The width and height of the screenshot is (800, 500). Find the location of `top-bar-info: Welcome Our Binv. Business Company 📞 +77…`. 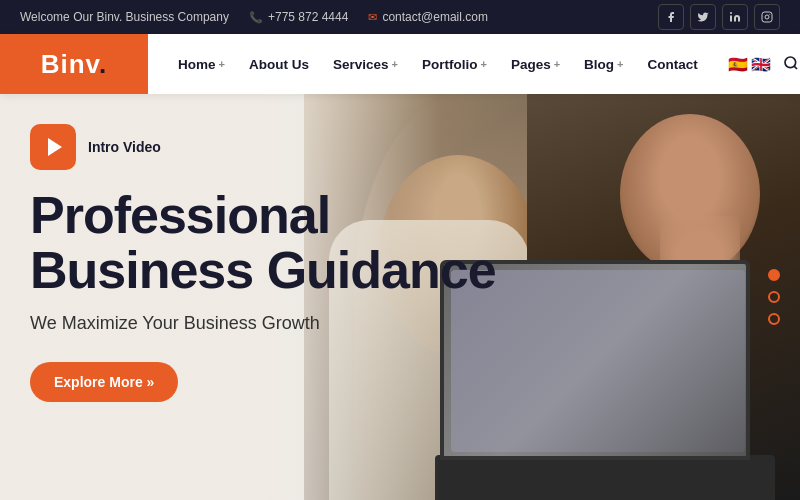

top-bar-info: Welcome Our Binv. Business Company 📞 +77… is located at coordinates (254, 17).